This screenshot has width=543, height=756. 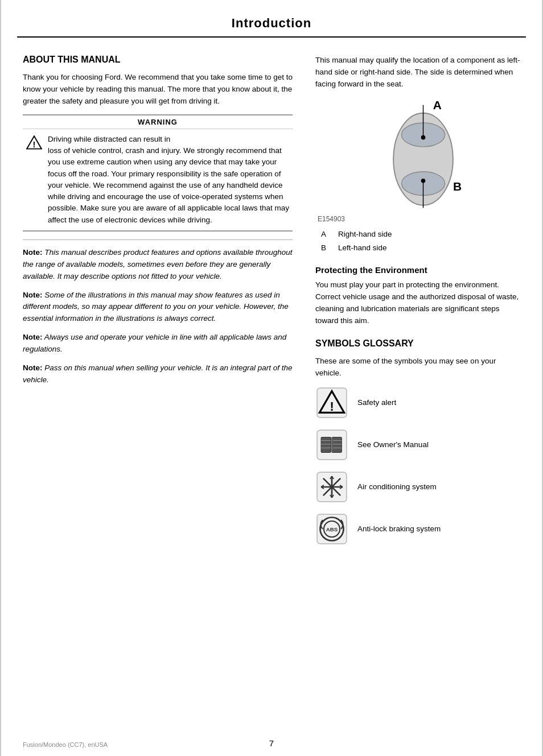 I want to click on diagram-legend: A Right-hand side B Left-hand side, so click(x=418, y=241).